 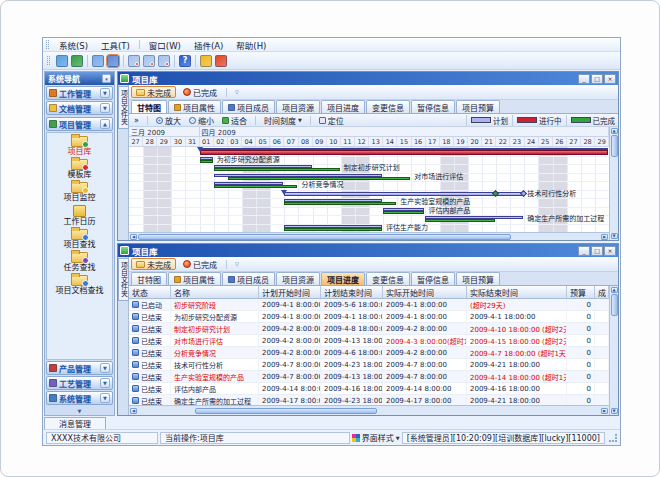 I want to click on tab-项目属性: 项目属性, so click(x=194, y=106).